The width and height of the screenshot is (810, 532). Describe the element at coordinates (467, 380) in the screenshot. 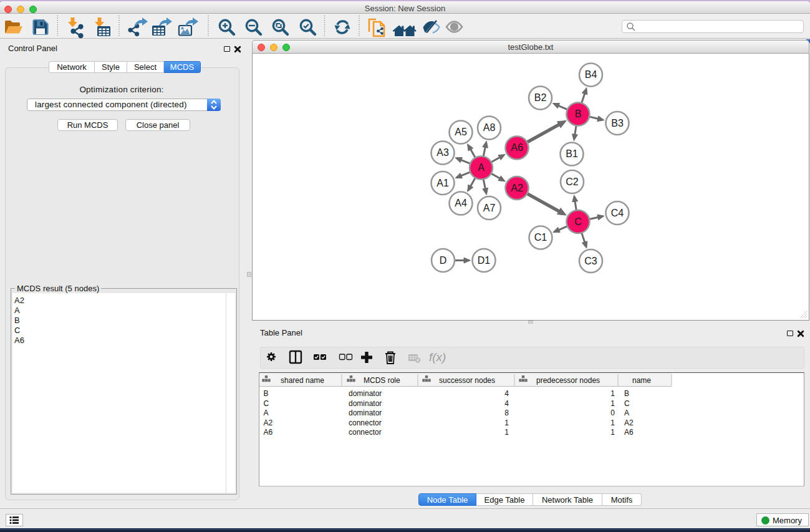

I see `svg-text: successor nodes` at that location.